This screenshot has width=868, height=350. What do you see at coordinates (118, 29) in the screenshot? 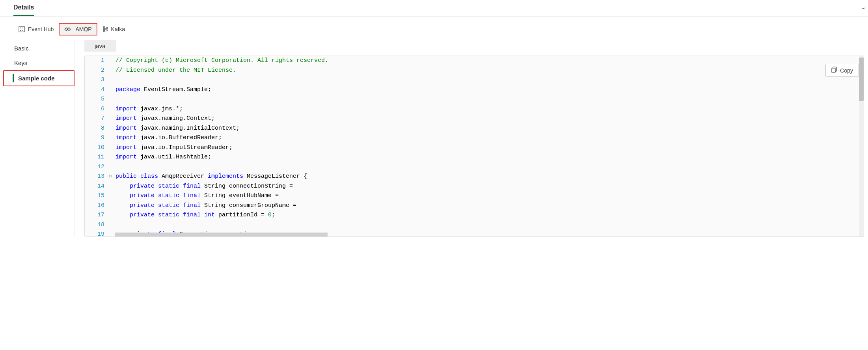
I see `tab-label: Kafka` at bounding box center [118, 29].